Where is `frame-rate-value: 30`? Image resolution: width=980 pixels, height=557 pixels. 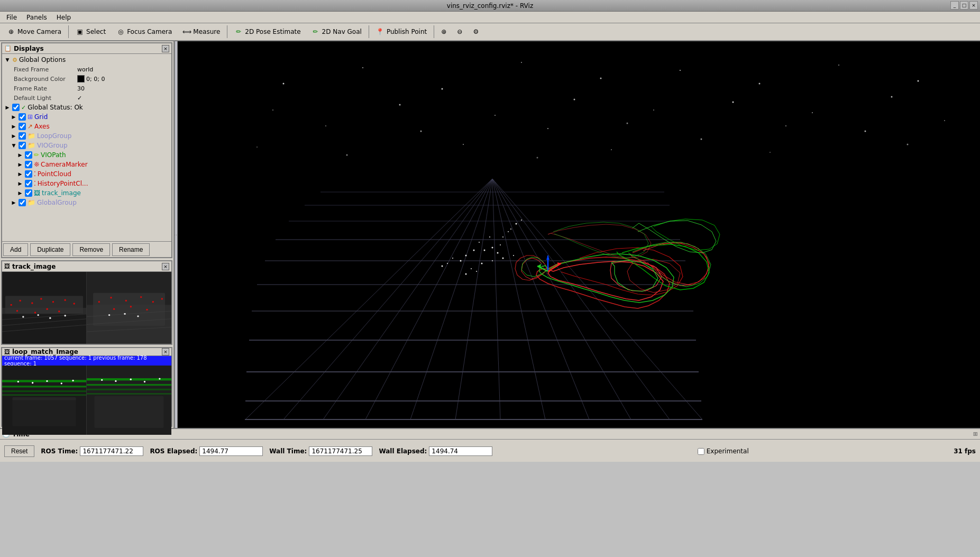
frame-rate-value: 30 is located at coordinates (81, 89).